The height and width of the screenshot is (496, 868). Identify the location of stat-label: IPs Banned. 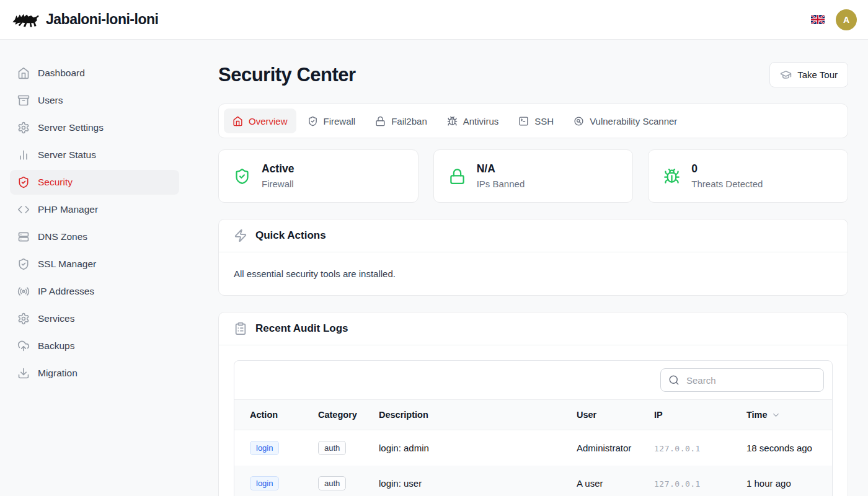
(501, 184).